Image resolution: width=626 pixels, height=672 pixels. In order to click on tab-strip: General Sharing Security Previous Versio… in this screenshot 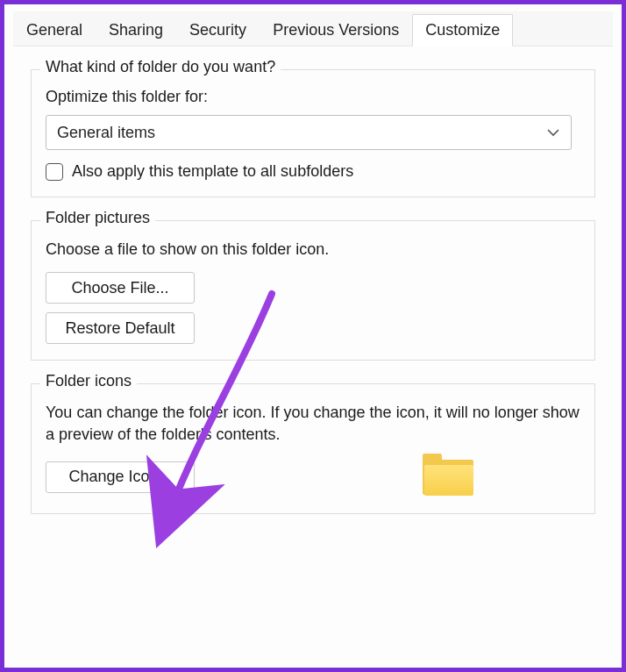, I will do `click(313, 29)`.